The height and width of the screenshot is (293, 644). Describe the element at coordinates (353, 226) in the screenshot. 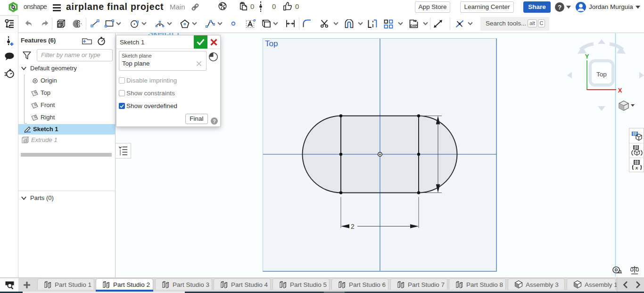

I see `svg-text: 2` at that location.